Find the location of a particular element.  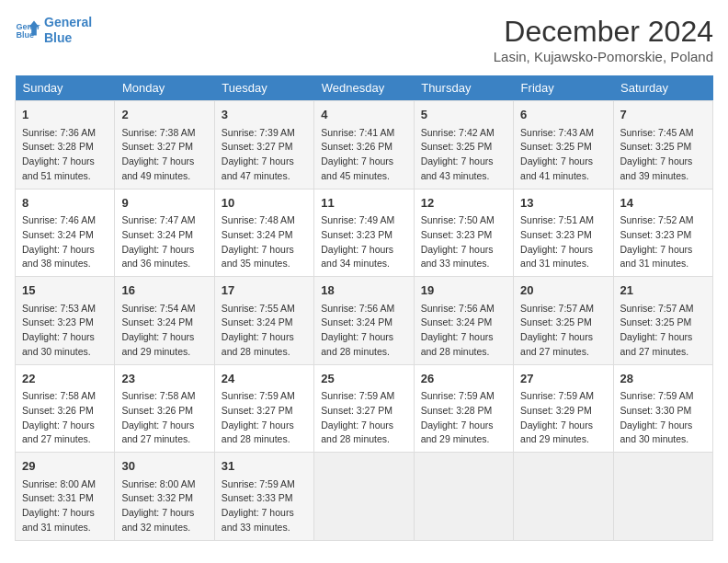

day-info: Sunrise: 7:59 AM Sunset: 3:29 PM Dayligh… is located at coordinates (563, 418).